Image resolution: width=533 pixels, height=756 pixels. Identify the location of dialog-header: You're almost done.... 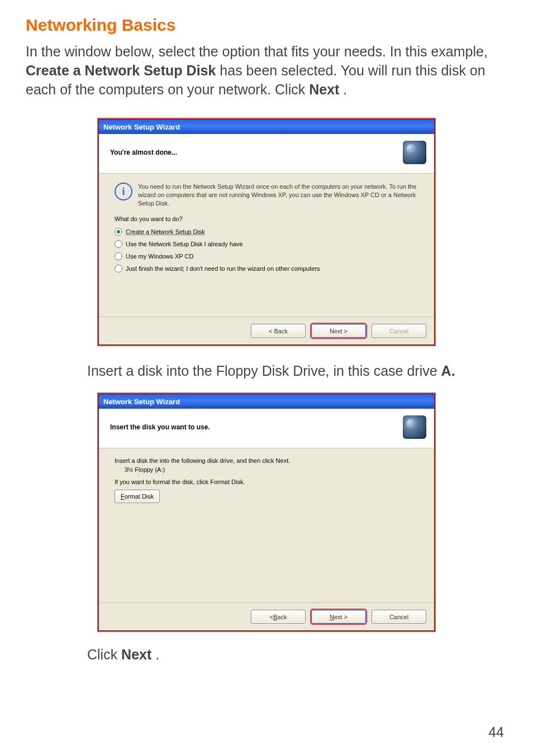
(266, 154).